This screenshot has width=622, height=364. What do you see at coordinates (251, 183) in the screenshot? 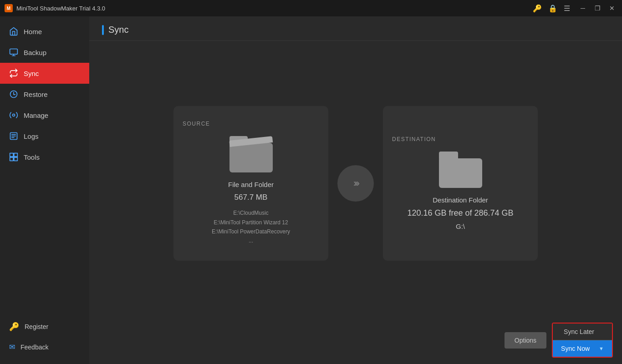
I see `source-card: SOURCE File and Folder 567.7 MB E:\Cloud…` at bounding box center [251, 183].